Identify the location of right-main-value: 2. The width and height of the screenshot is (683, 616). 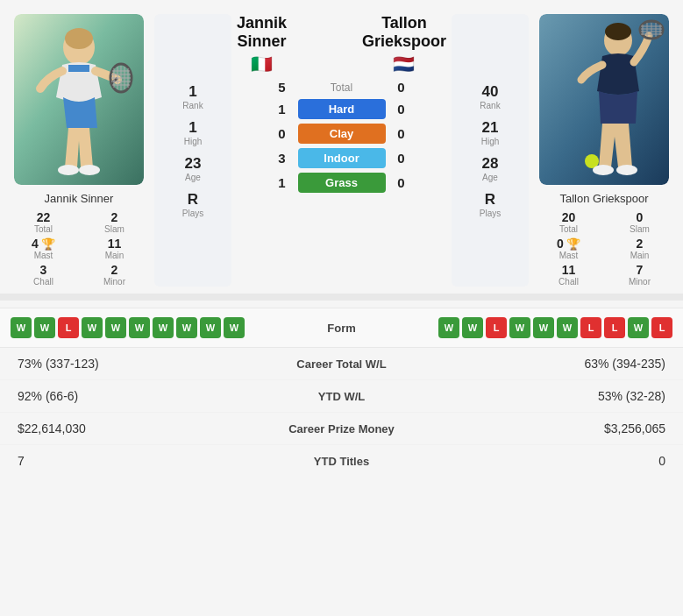
(640, 244).